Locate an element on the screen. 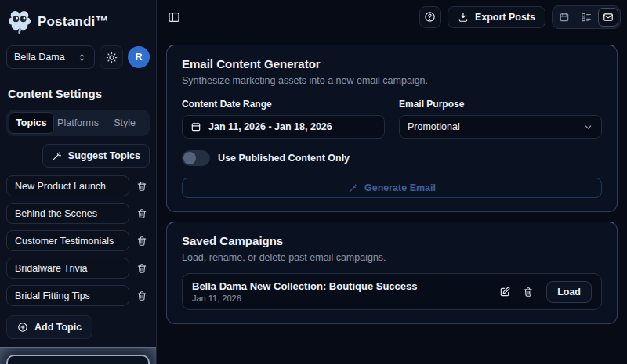  theme-toggle-button is located at coordinates (111, 57).